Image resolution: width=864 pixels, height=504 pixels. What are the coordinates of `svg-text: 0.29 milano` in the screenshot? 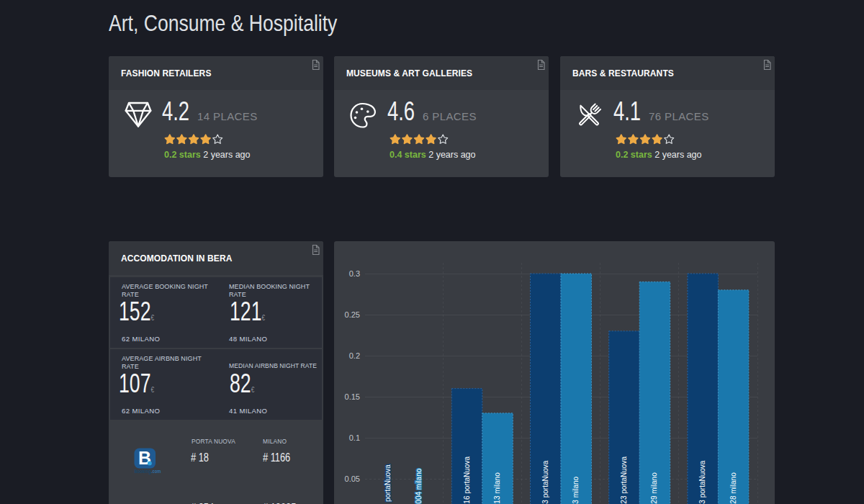 It's located at (654, 488).